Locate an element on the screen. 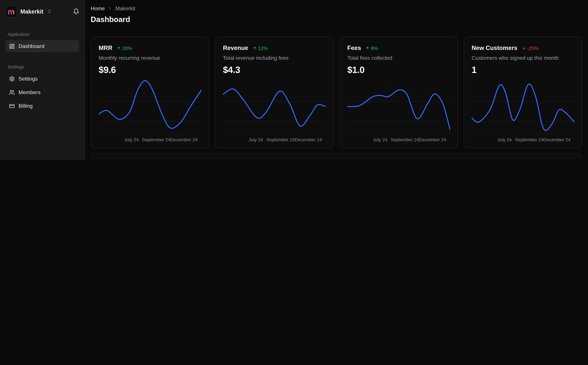  visitors-card: Visitors Showing total visitors for the … is located at coordinates (336, 156).